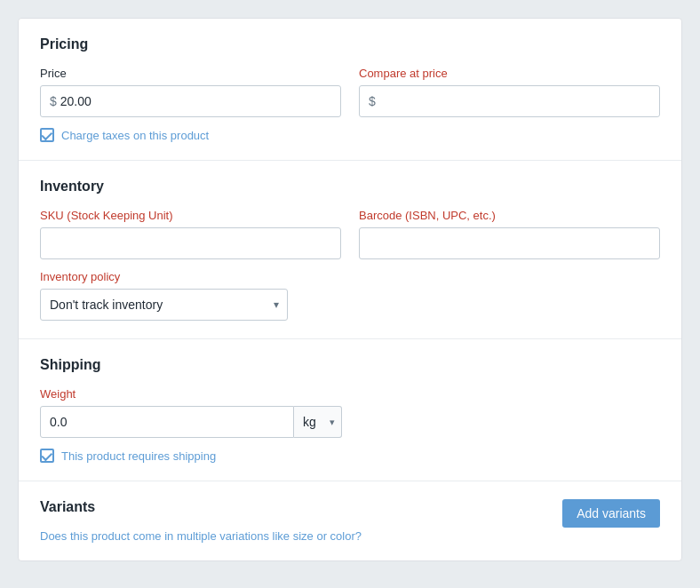  Describe the element at coordinates (510, 243) in the screenshot. I see `barcode-input` at that location.